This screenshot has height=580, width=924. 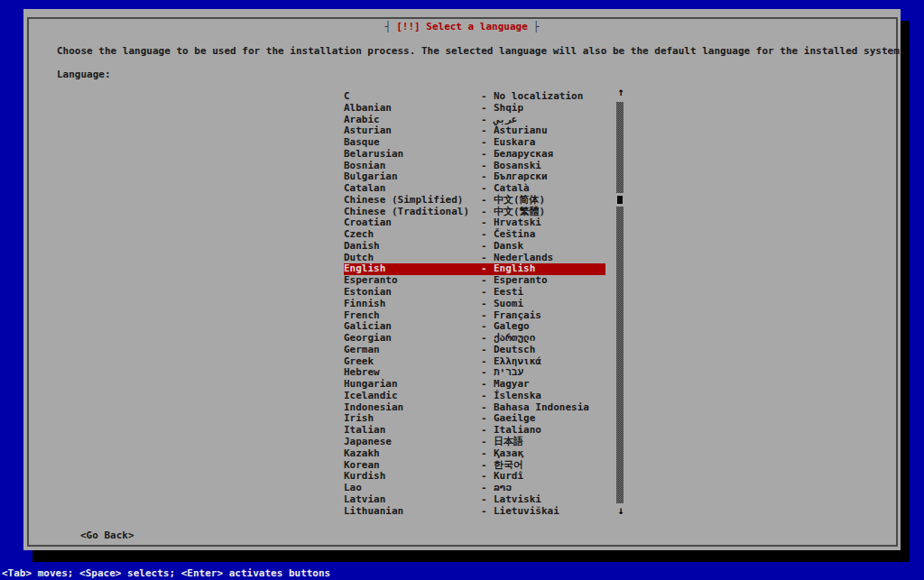 What do you see at coordinates (475, 108) in the screenshot?
I see `language-row: Albanian-Shqip` at bounding box center [475, 108].